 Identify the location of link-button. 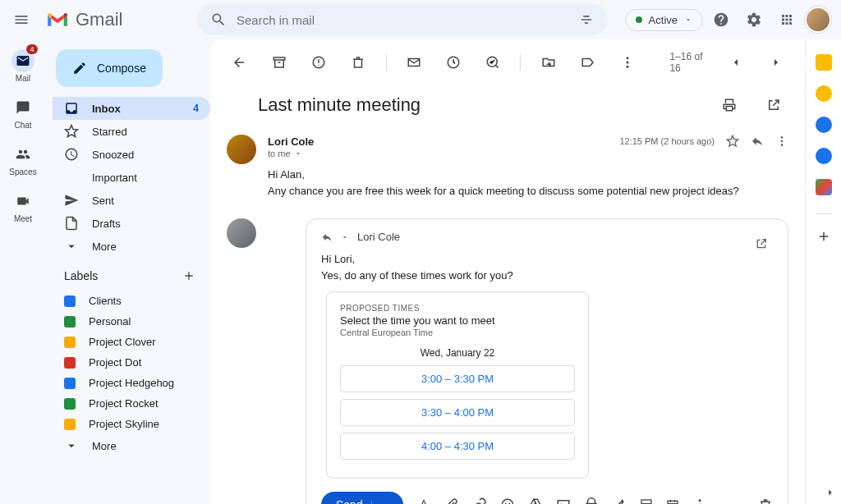
(480, 501).